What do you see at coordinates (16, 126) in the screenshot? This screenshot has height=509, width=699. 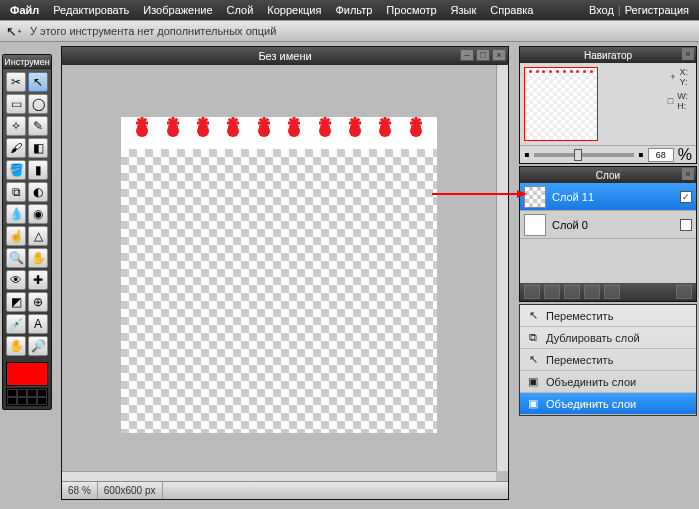 I see `wand-tool: ✧` at bounding box center [16, 126].